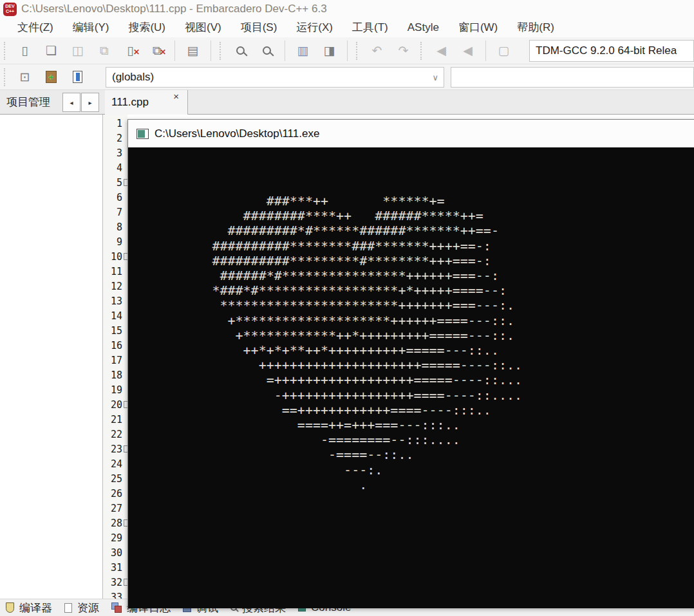 This screenshot has height=616, width=694. What do you see at coordinates (147, 28) in the screenshot?
I see `menu-item: 搜索(U)` at bounding box center [147, 28].